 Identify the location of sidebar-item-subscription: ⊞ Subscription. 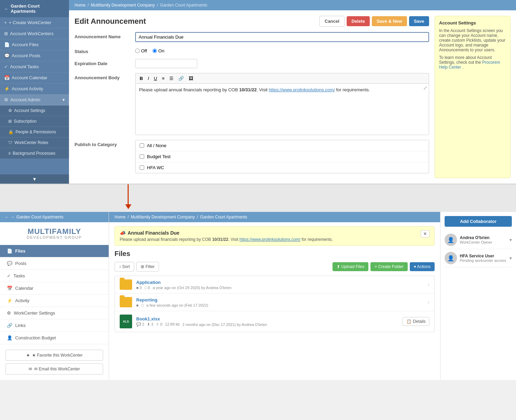
(34, 121).